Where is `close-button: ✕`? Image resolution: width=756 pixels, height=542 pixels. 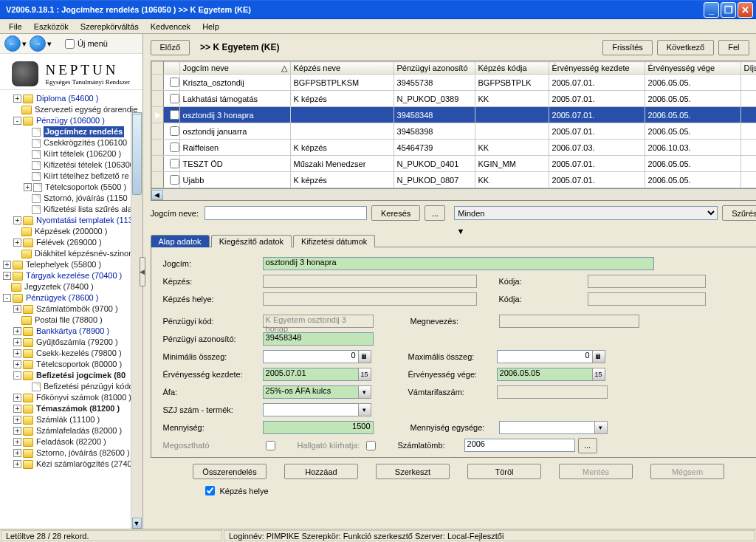
close-button: ✕ is located at coordinates (746, 10).